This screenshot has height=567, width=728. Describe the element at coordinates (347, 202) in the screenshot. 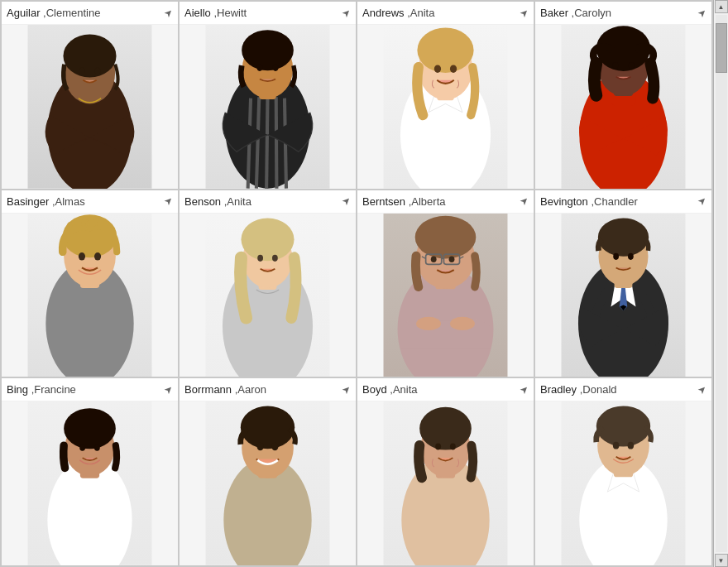

I see `pin-icon-benson: ➤` at that location.